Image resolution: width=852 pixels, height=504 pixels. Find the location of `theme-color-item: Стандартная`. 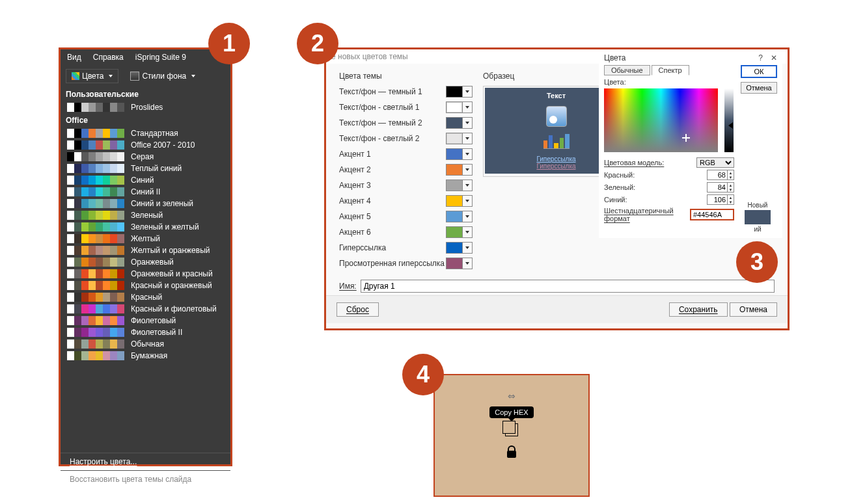

theme-color-item: Стандартная is located at coordinates (146, 133).